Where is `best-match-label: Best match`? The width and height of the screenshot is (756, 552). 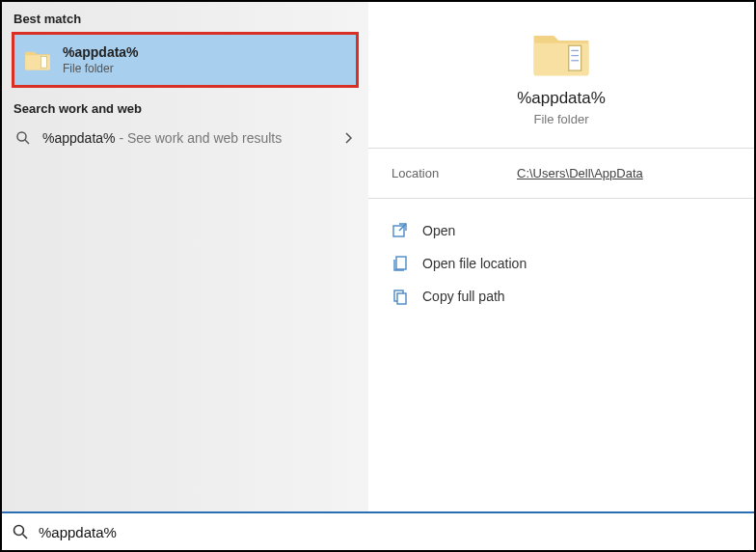
best-match-label: Best match is located at coordinates (185, 17).